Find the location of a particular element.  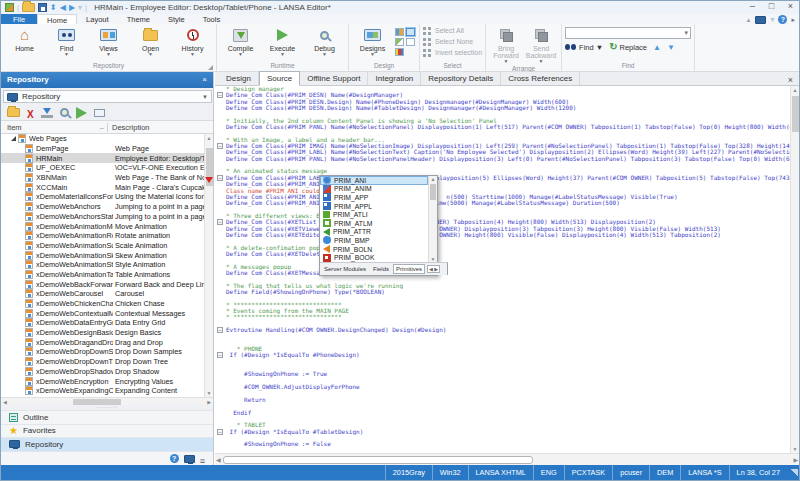

panel-tab-repository: Repository is located at coordinates (107, 444).